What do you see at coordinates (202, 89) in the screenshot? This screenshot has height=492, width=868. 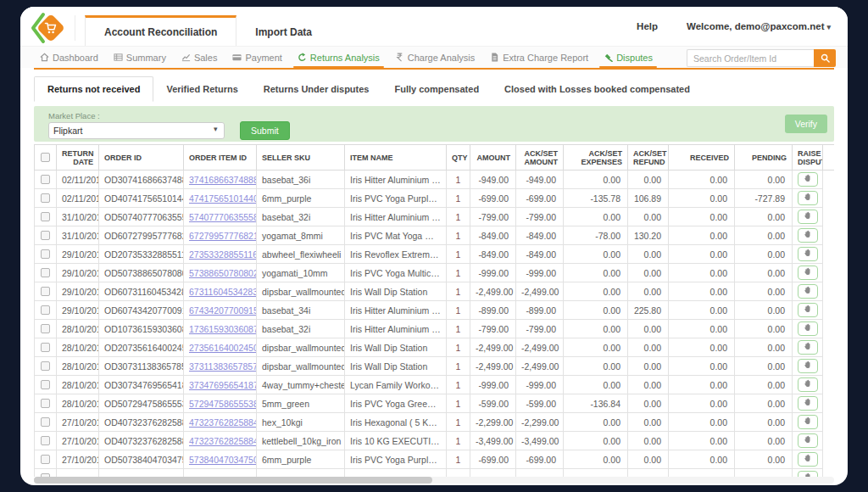 I see `subtab-verified-returns: Verified Returns` at bounding box center [202, 89].